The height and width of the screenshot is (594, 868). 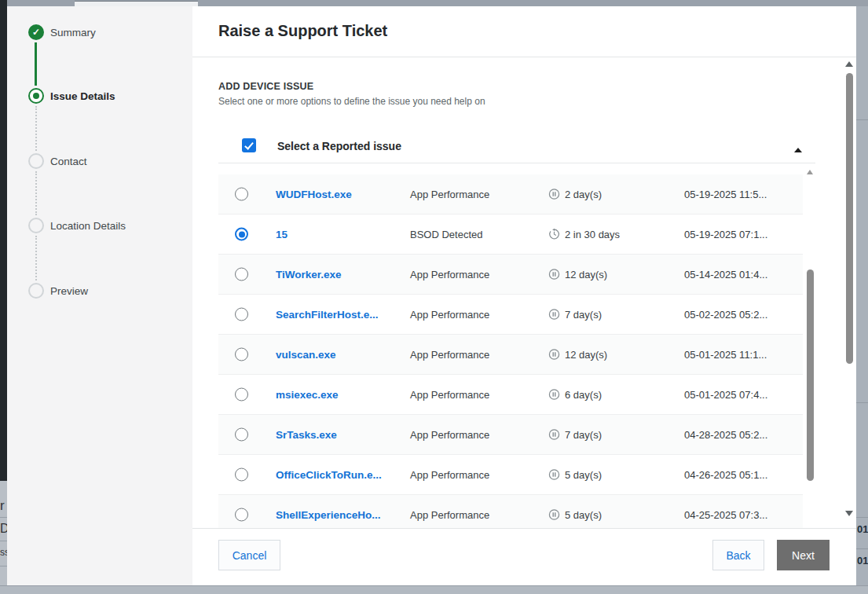 I want to click on footer-divider, so click(x=525, y=528).